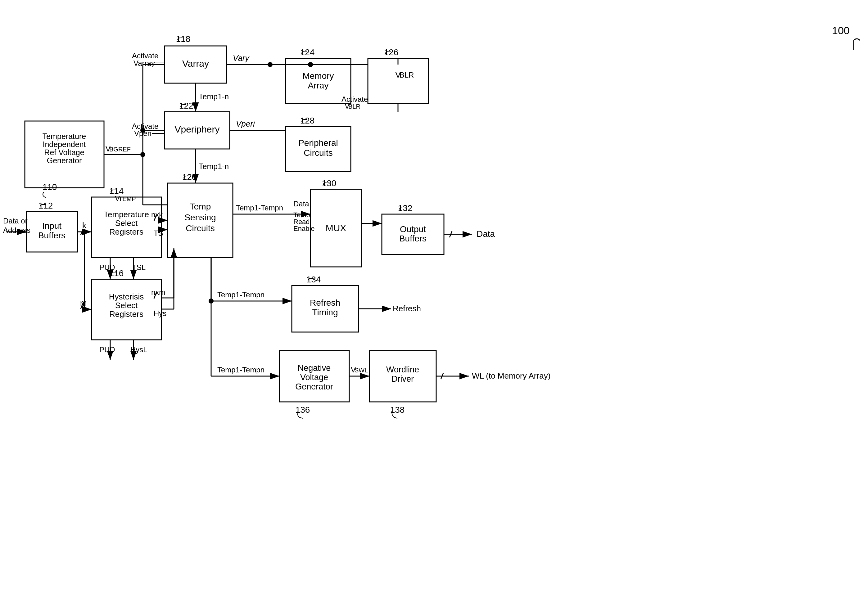 Image resolution: width=868 pixels, height=598 pixels. I want to click on svg-text: MUX, so click(336, 228).